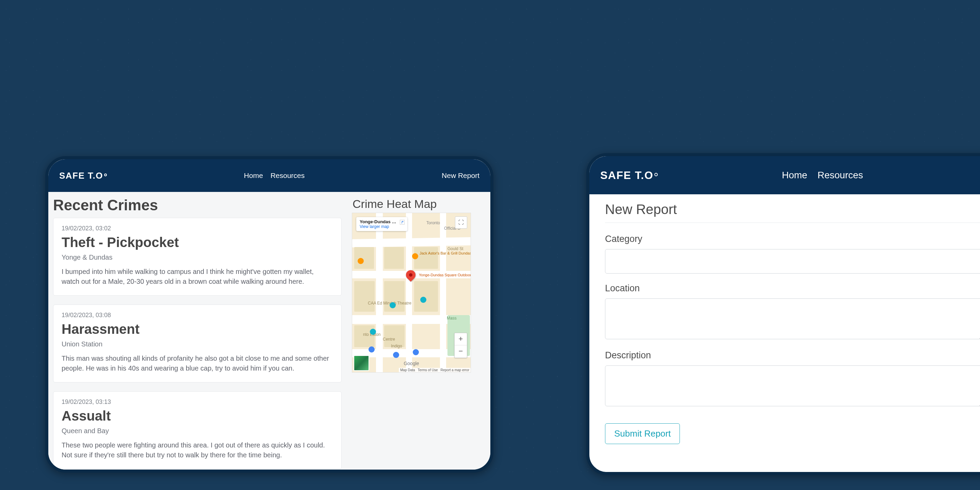 This screenshot has width=980, height=490. I want to click on crime-timestamp: 19/02/2023, 03:13, so click(197, 402).